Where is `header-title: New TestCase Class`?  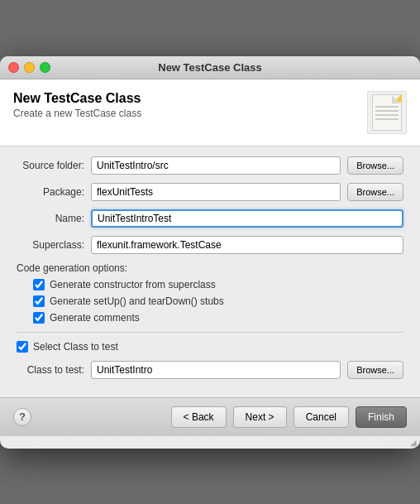 header-title: New TestCase Class is located at coordinates (187, 98).